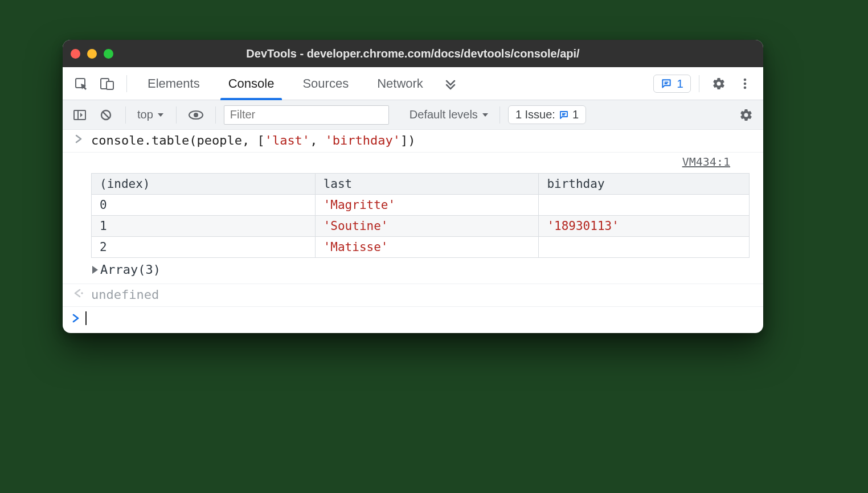 The width and height of the screenshot is (868, 493). Describe the element at coordinates (79, 138) in the screenshot. I see `input-chevron-icon` at that location.